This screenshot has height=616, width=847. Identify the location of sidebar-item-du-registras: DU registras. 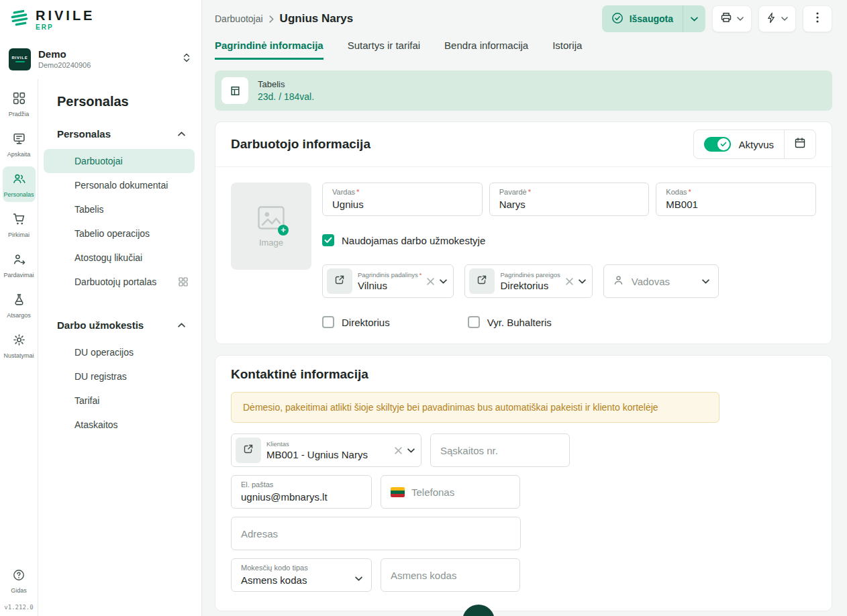
(119, 376).